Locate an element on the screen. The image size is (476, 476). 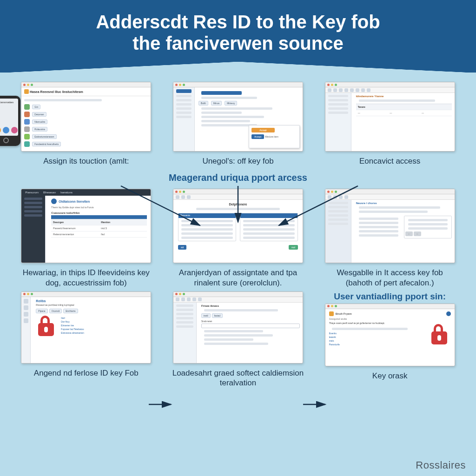
step-5: Detphonere Peavenrs sid mol is located at coordinates (238, 238).